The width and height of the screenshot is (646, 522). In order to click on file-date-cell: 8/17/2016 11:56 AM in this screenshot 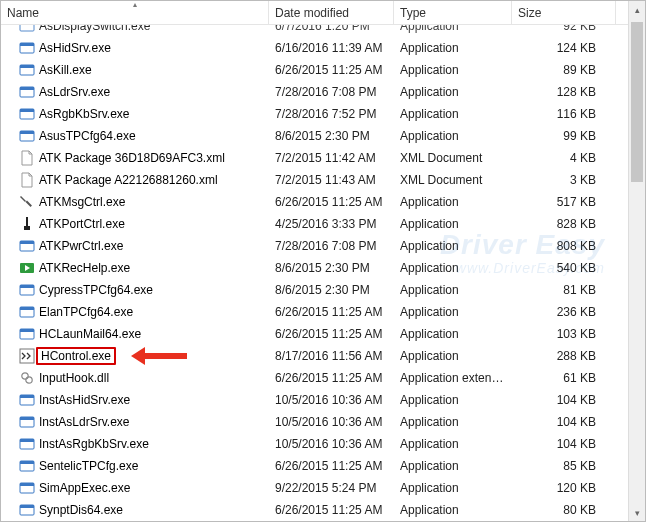, I will do `click(332, 356)`.